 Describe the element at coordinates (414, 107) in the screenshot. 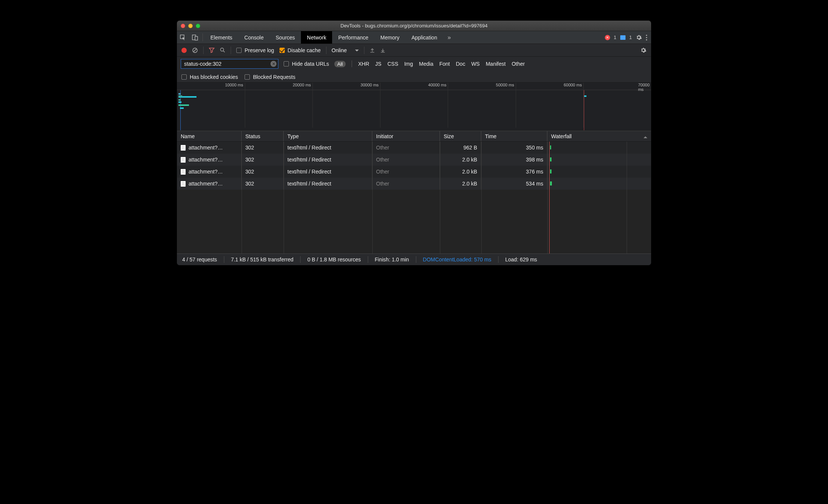

I see `network-overview: 10000 ms20000 ms30000 ms40000 ms50000 ms…` at that location.